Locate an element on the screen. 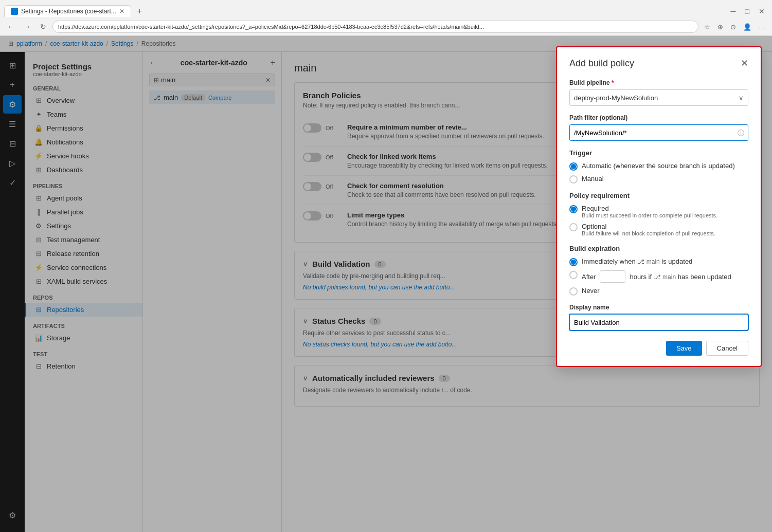 This screenshot has height=532, width=772. menu-button: … is located at coordinates (762, 27).